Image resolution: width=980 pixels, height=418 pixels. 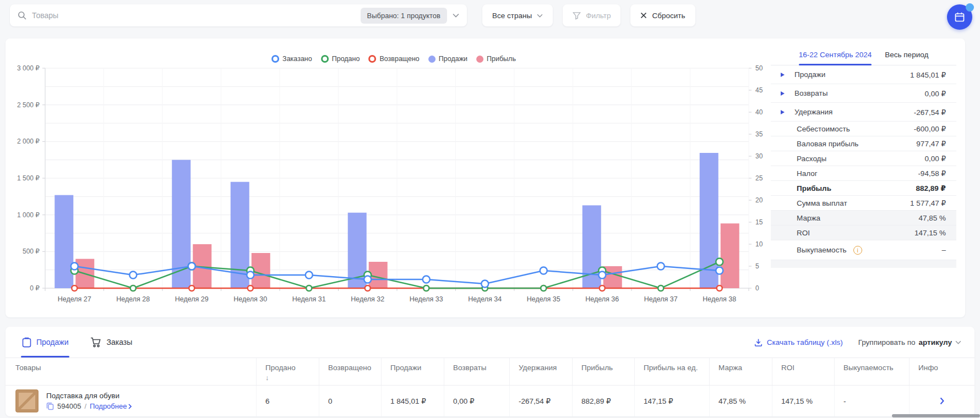 What do you see at coordinates (863, 144) in the screenshot?
I see `summary-row: Валовая прибыль977,47 ₽` at bounding box center [863, 144].